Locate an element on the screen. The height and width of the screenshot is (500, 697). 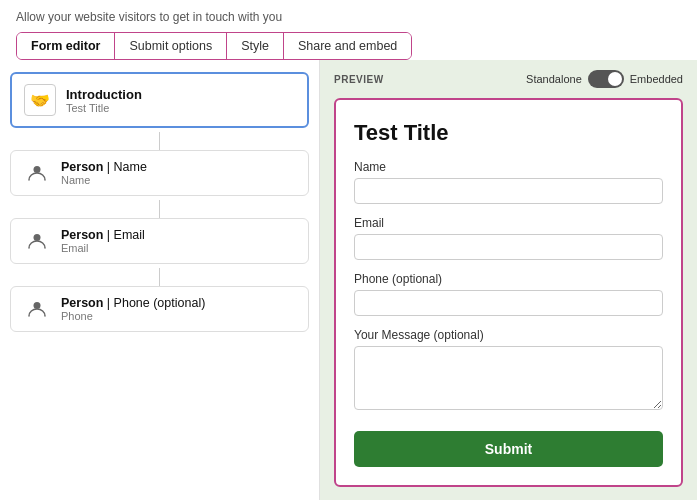
toggle-standalone-label: Standalone is located at coordinates (554, 79).